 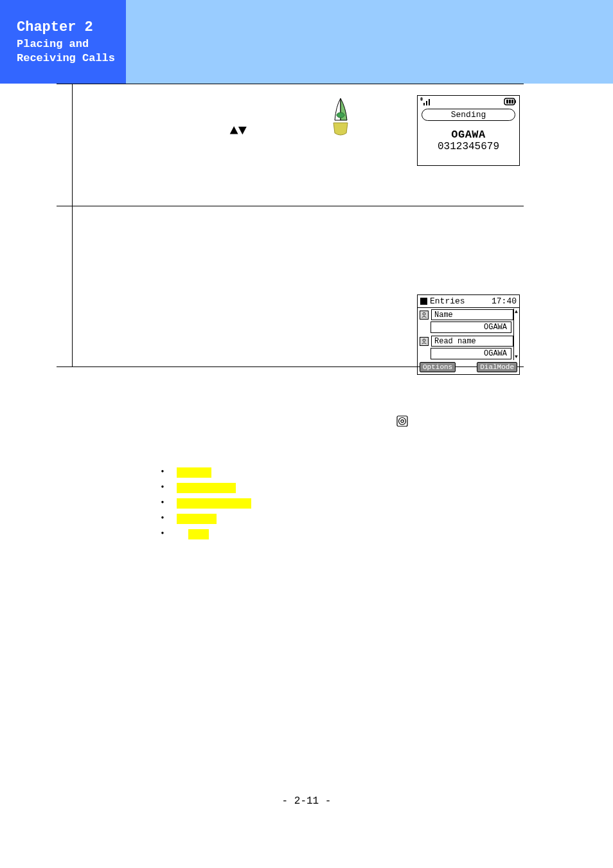 I want to click on notes-list, so click(x=204, y=503).